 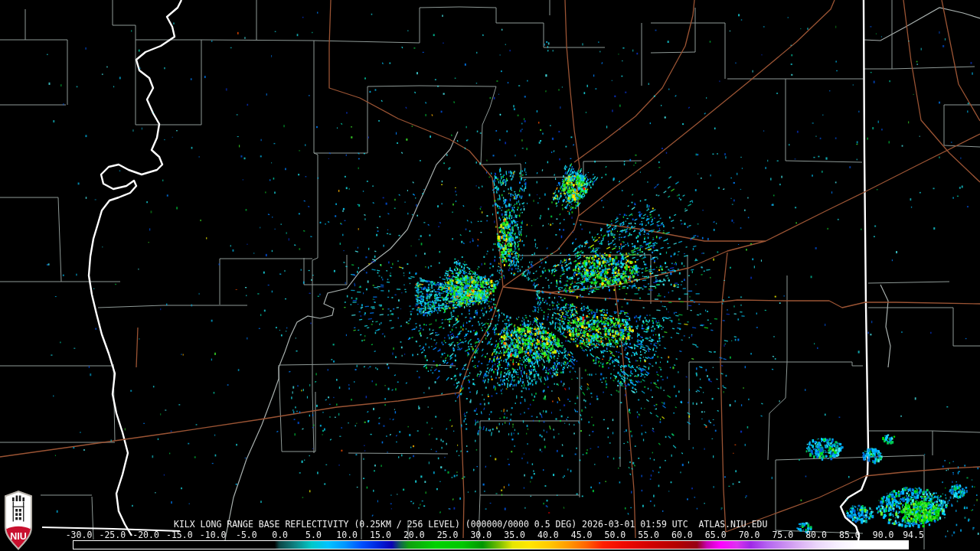 I want to click on colorbar-tick: -25.0, so click(x=112, y=536).